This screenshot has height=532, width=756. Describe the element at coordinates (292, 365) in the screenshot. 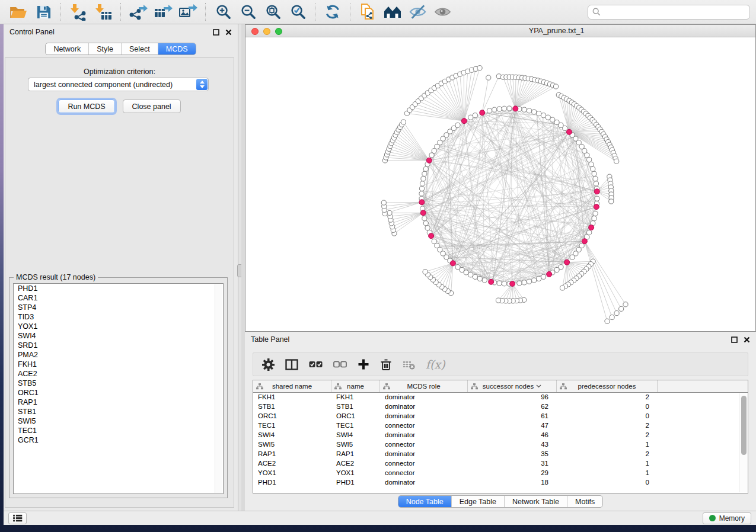

I see `show-columns-icon` at that location.